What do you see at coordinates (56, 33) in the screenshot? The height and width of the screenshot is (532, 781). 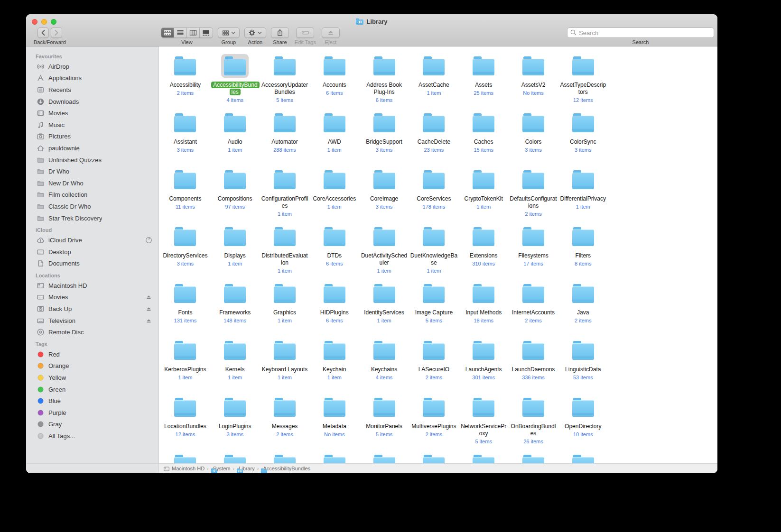 I see `forward-button` at bounding box center [56, 33].